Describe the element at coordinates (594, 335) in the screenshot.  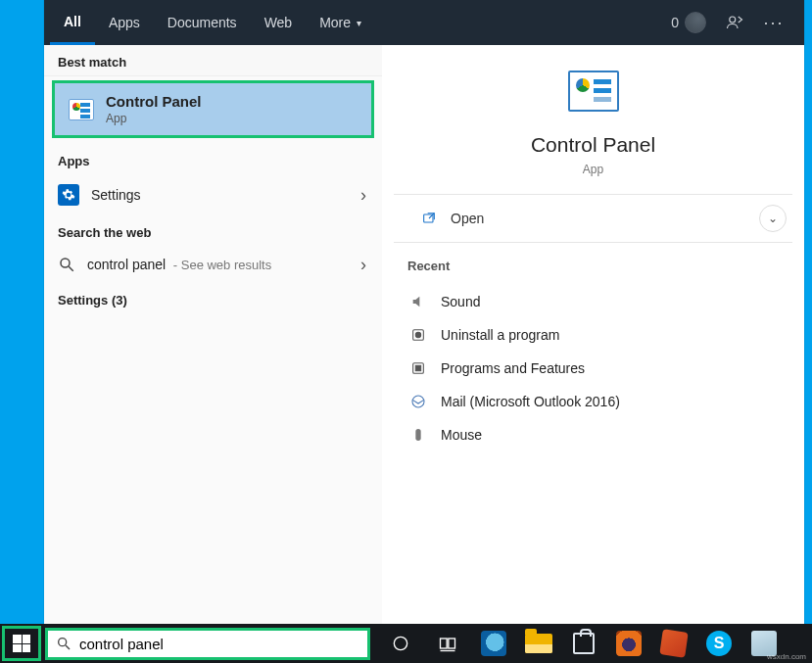
I see `recent-item-uninstall: Uninstall a program` at that location.